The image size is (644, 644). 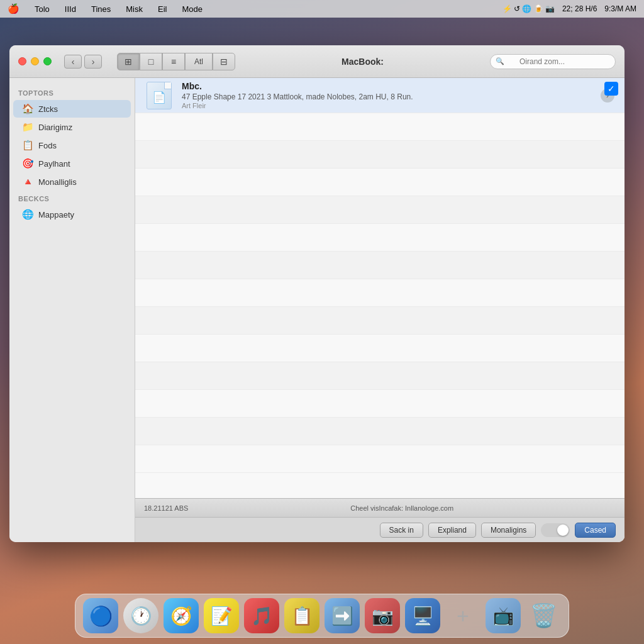 I want to click on sidebar-label-monalliglis: Monalliglis, so click(x=58, y=182).